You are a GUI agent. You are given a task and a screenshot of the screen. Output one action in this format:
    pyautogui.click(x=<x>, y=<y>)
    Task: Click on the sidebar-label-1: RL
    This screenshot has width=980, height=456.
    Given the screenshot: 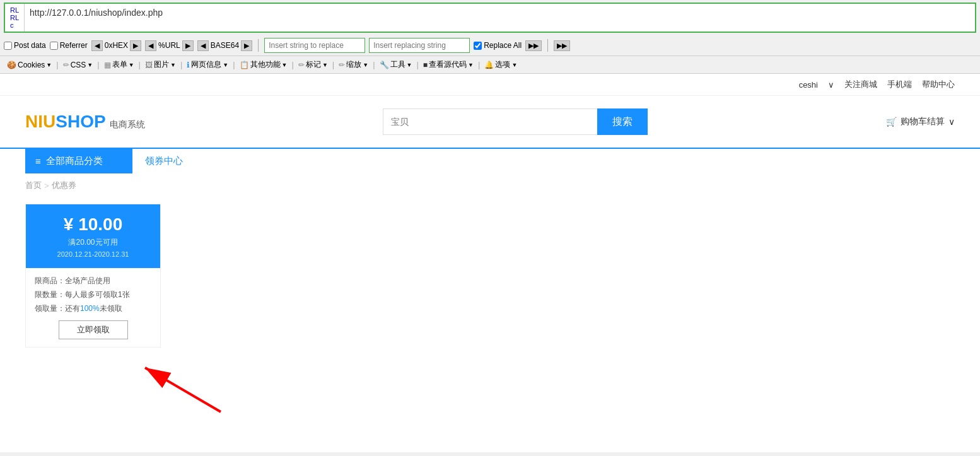 What is the action you would take?
    pyautogui.click(x=15, y=10)
    